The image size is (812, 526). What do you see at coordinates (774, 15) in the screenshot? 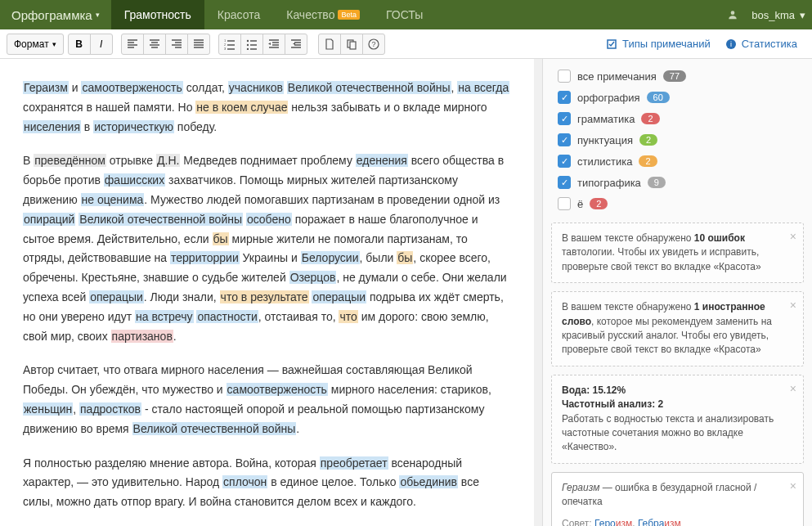
I see `username-label: bos_kma` at bounding box center [774, 15].